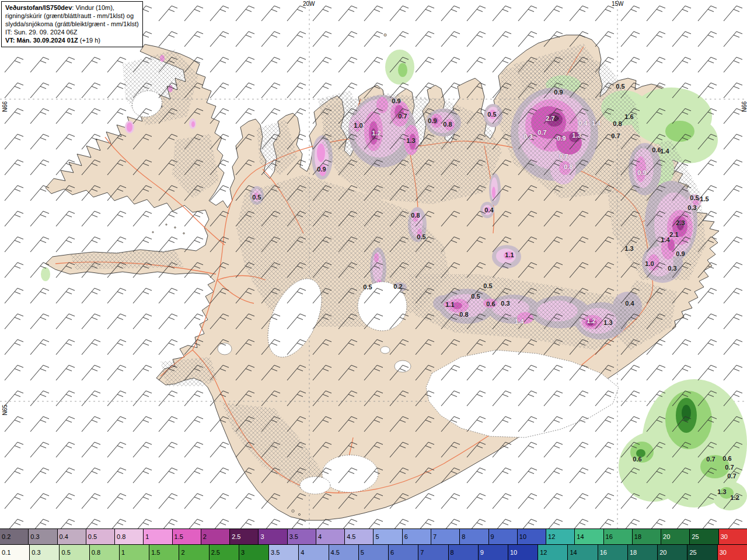 Image resolution: width=747 pixels, height=560 pixels. I want to click on latitude-label-n65-left: N65, so click(5, 410).